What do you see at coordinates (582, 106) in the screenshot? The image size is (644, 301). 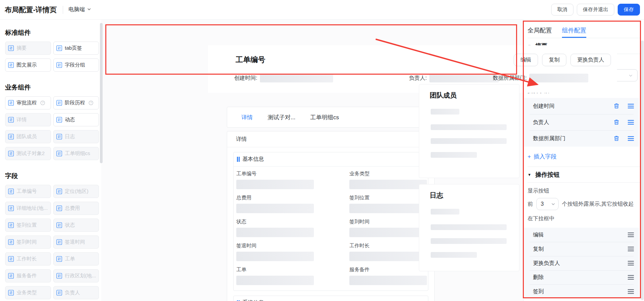 I see `summary-field-row: 创建时间` at bounding box center [582, 106].